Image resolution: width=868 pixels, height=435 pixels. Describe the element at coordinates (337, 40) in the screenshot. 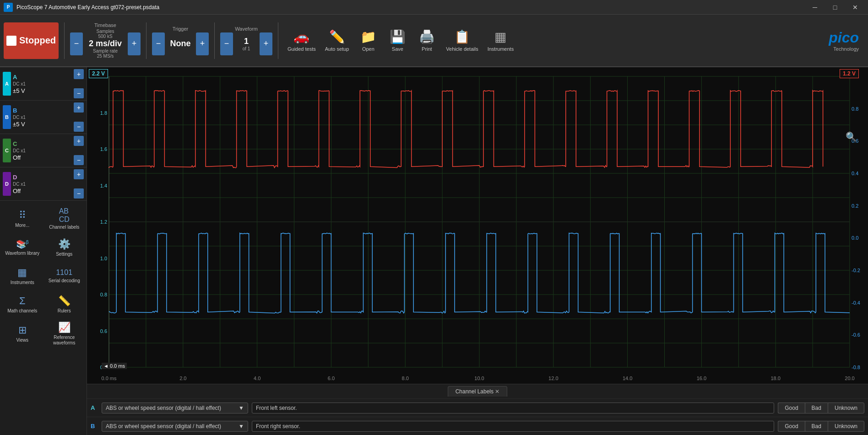

I see `auto-setup-button: ✏️ Auto setup` at that location.